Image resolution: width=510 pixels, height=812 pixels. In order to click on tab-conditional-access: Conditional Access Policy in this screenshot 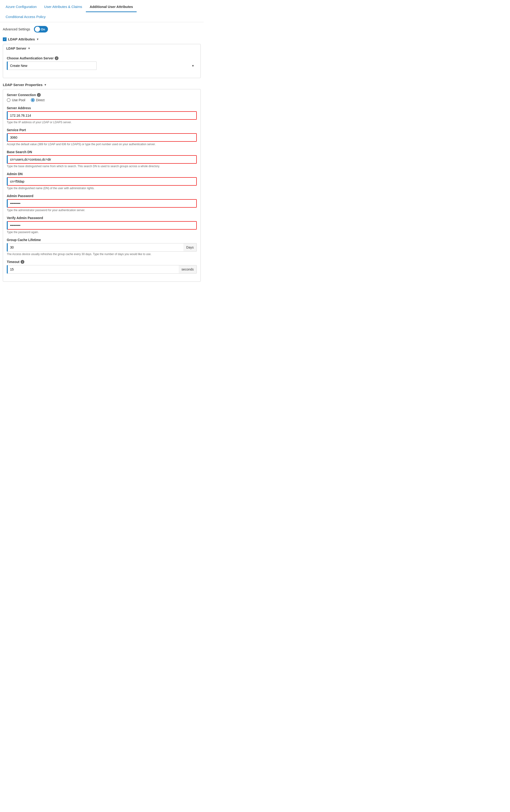, I will do `click(26, 17)`.